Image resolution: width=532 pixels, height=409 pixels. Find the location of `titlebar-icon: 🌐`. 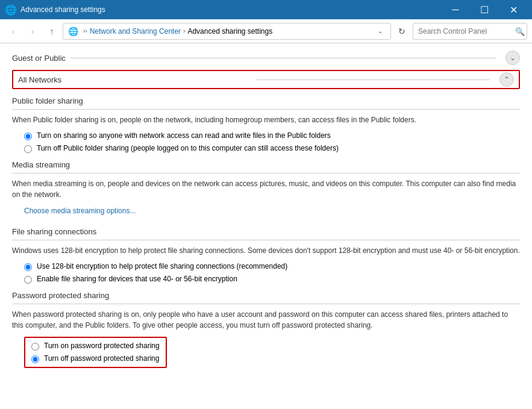

titlebar-icon: 🌐 is located at coordinates (11, 10).